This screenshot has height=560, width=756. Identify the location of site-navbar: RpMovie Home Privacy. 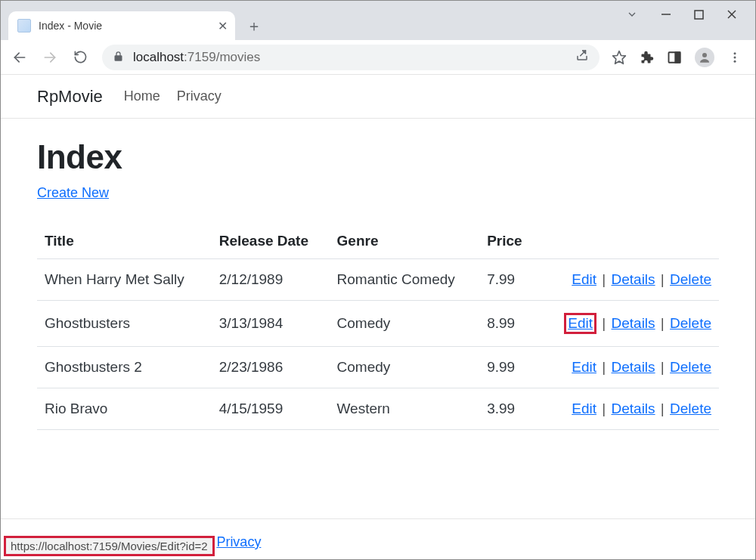
(378, 97).